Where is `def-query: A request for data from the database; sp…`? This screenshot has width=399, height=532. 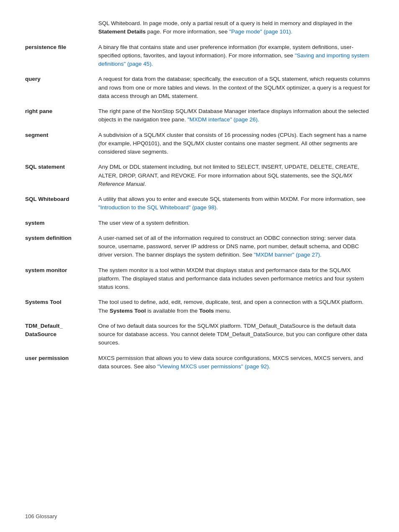
def-query: A request for data from the database; sp… is located at coordinates (236, 89).